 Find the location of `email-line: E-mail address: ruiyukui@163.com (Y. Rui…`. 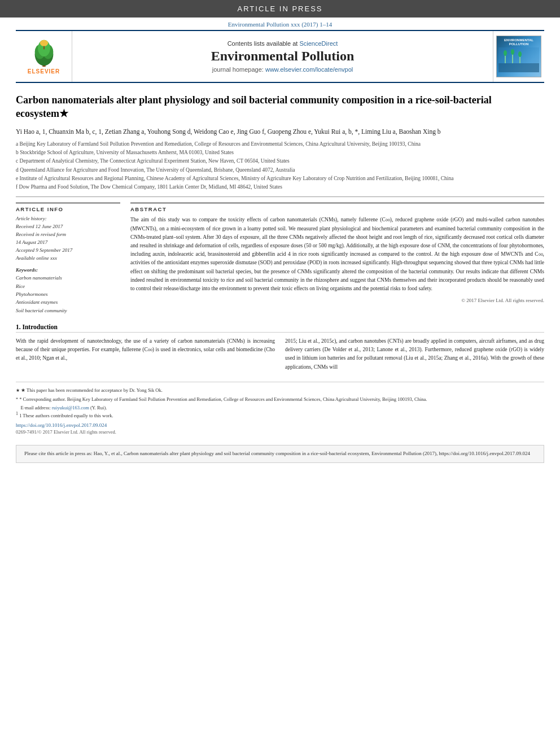

email-line: E-mail address: ruiyukui@163.com (Y. Rui… is located at coordinates (280, 408).